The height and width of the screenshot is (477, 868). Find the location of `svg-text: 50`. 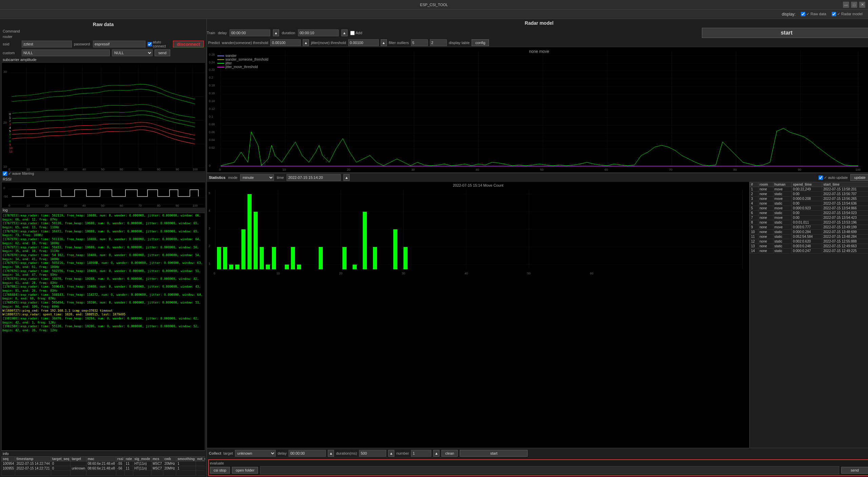

svg-text: 50 is located at coordinates (542, 170).